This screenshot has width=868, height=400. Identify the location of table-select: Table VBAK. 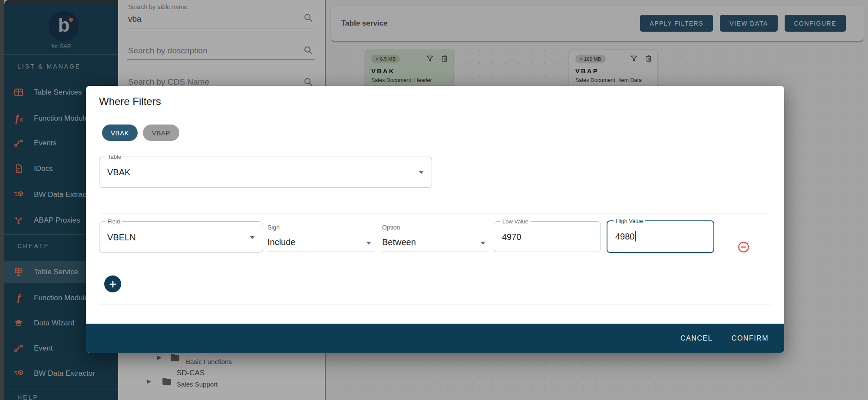
(266, 172).